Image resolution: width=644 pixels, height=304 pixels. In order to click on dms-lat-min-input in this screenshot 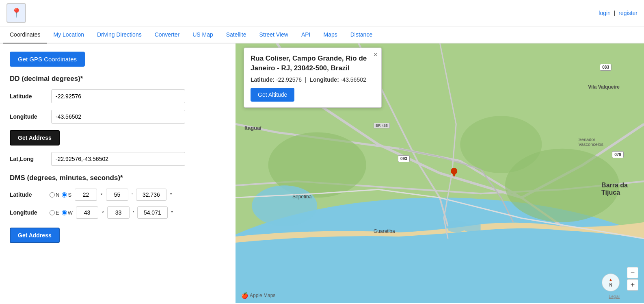, I will do `click(117, 195)`.